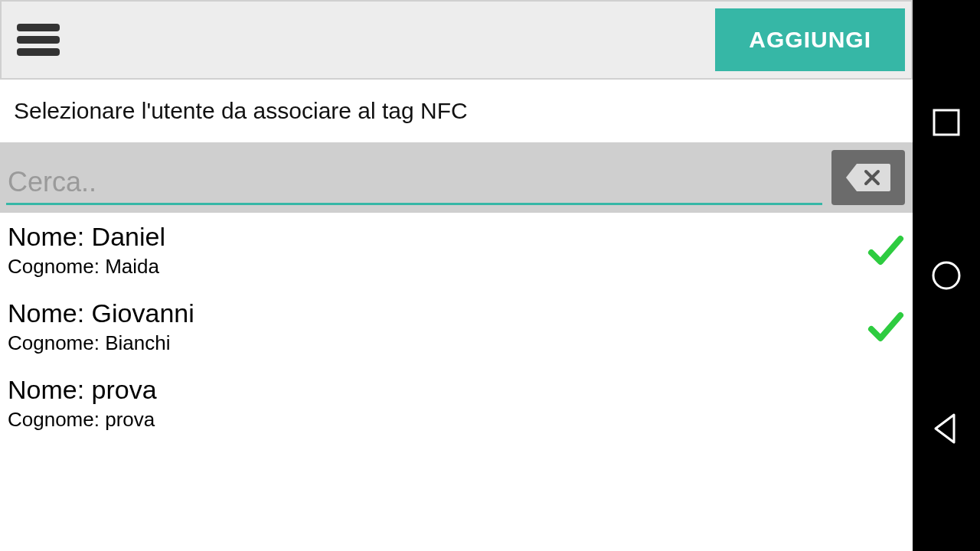  What do you see at coordinates (456, 40) in the screenshot?
I see `top-bar: AGGIUNGI` at bounding box center [456, 40].